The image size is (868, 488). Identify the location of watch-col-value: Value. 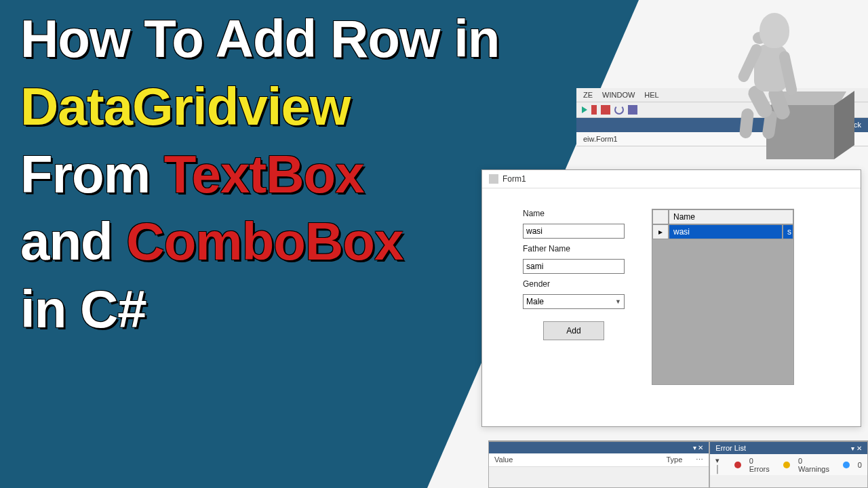
(574, 460).